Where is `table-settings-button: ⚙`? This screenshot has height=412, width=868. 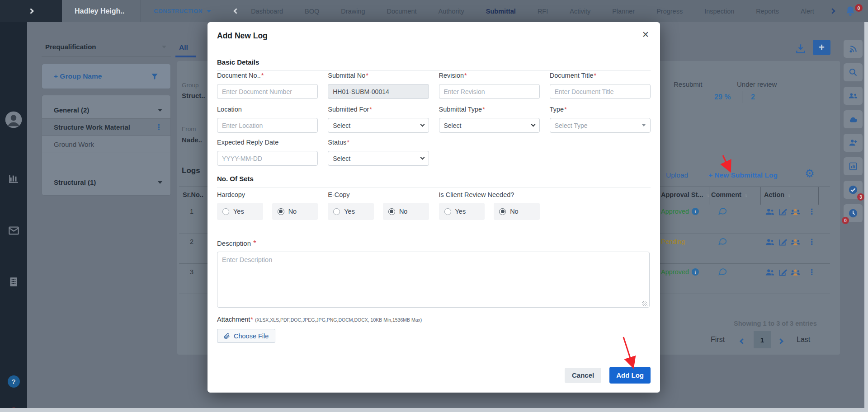 table-settings-button: ⚙ is located at coordinates (810, 173).